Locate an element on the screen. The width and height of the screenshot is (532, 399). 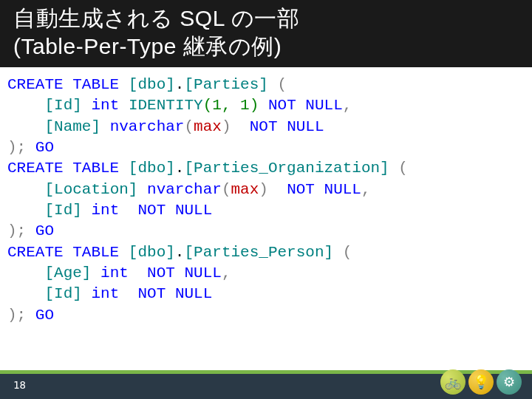
col-name: [Name] is located at coordinates (72, 127).